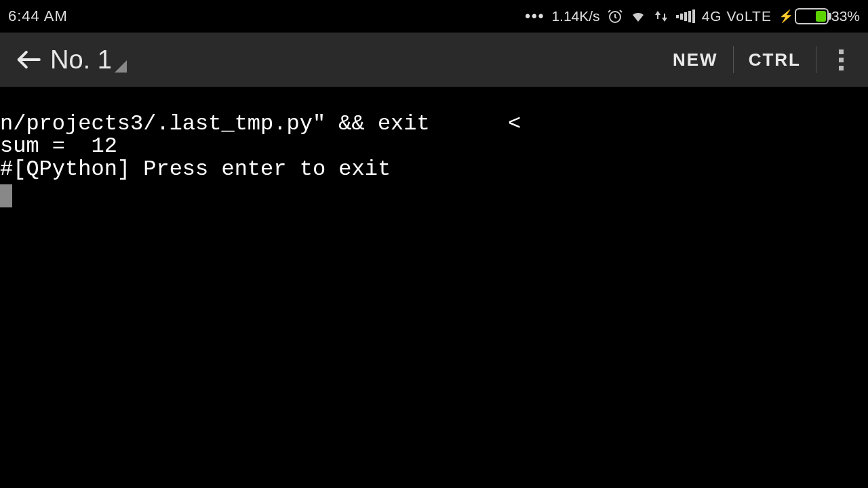  I want to click on charging-icon: ⚡, so click(786, 16).